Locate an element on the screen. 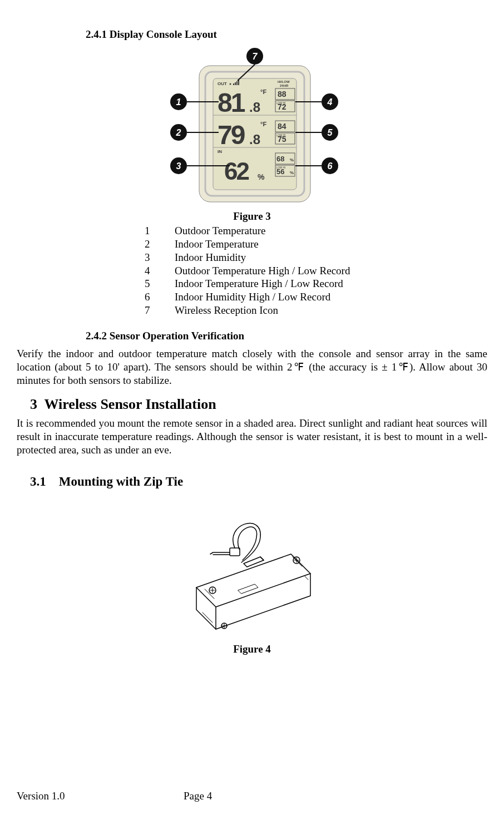 This screenshot has height=820, width=504. page-footer: Version 1.0 Page 4 is located at coordinates (252, 797).